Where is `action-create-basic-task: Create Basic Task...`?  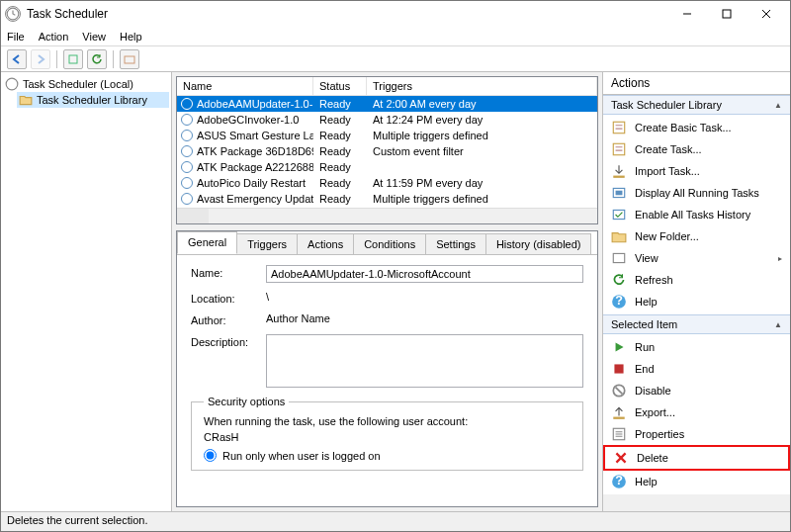 action-create-basic-task: Create Basic Task... is located at coordinates (696, 128).